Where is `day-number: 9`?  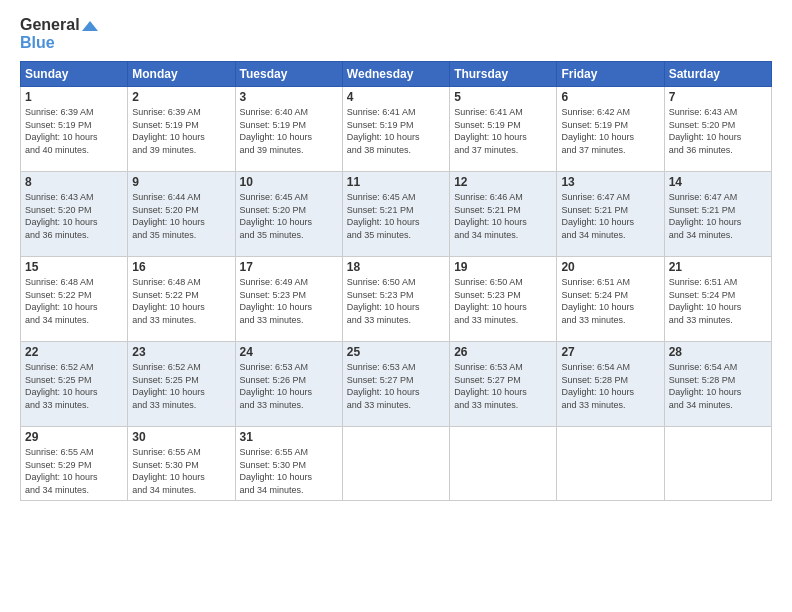 day-number: 9 is located at coordinates (181, 182).